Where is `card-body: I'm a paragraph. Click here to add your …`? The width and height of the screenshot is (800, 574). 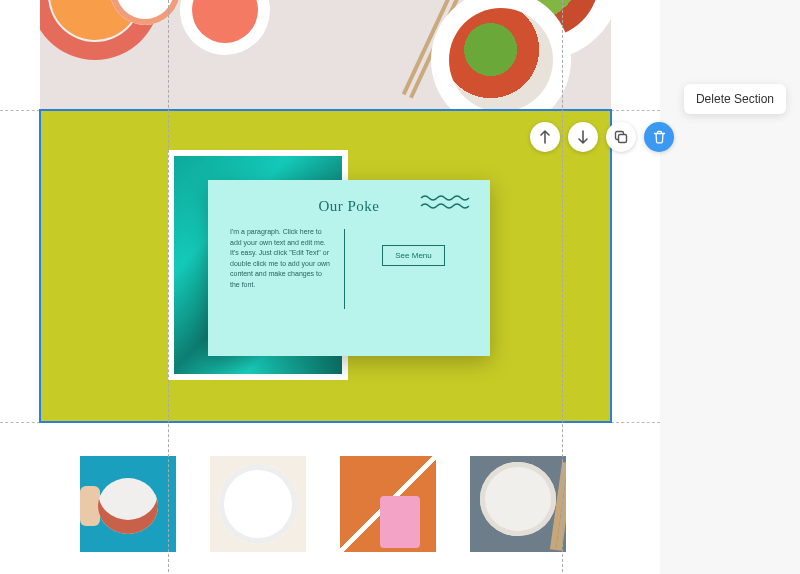
card-body: I'm a paragraph. Click here to add your … is located at coordinates (349, 268).